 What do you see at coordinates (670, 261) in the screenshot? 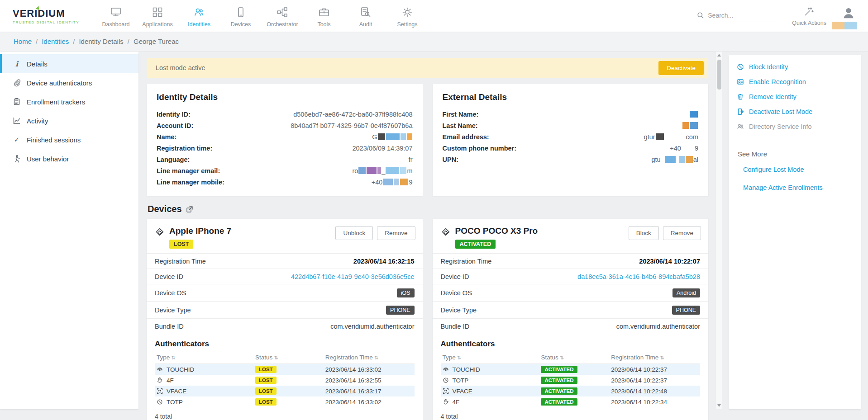
I see `device-field-value: 2023/06/14 10:22:07` at bounding box center [670, 261].